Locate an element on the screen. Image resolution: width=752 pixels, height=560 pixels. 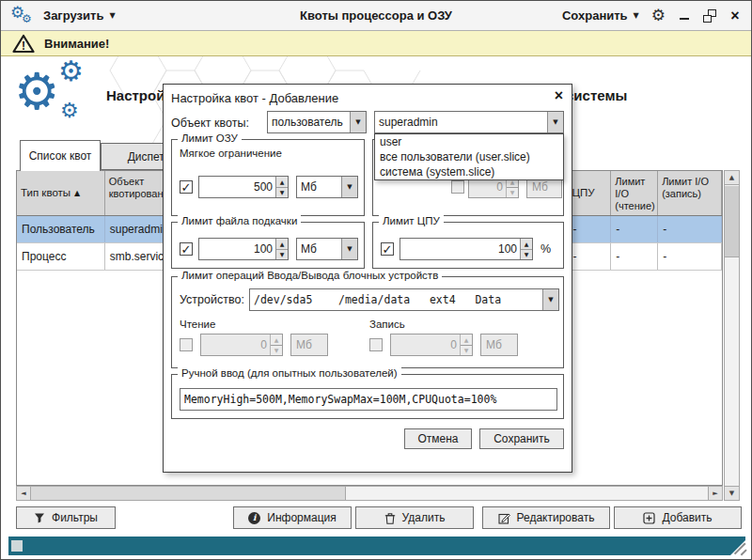
quota-target-select: superadmin ▼ is located at coordinates (469, 122).